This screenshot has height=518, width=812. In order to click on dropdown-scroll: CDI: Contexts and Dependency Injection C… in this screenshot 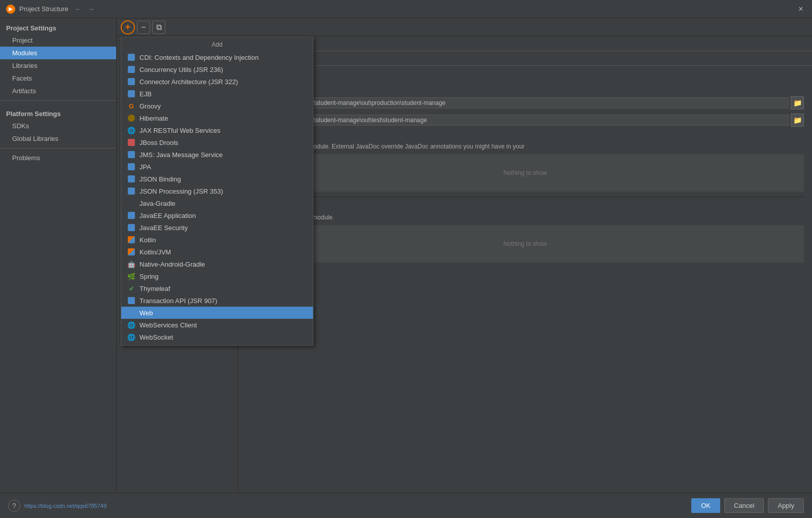, I will do `click(217, 197)`.